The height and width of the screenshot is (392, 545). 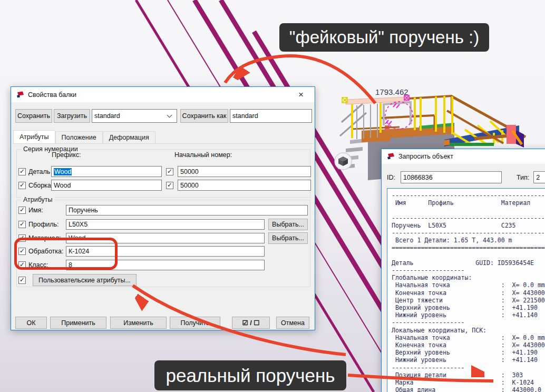 What do you see at coordinates (129, 137) in the screenshot?
I see `tab-deformation: Деформация` at bounding box center [129, 137].